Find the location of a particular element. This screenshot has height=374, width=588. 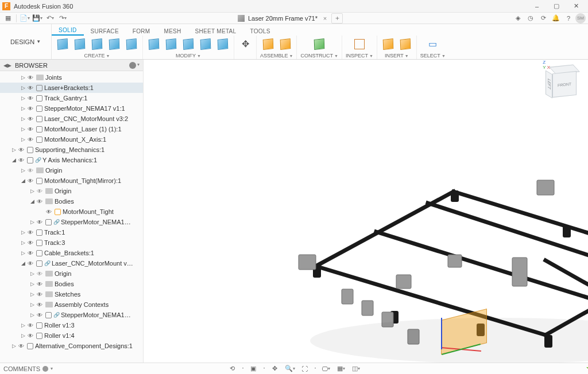

ribbon-group-label: CONSTRUCT▼ is located at coordinates (319, 56).